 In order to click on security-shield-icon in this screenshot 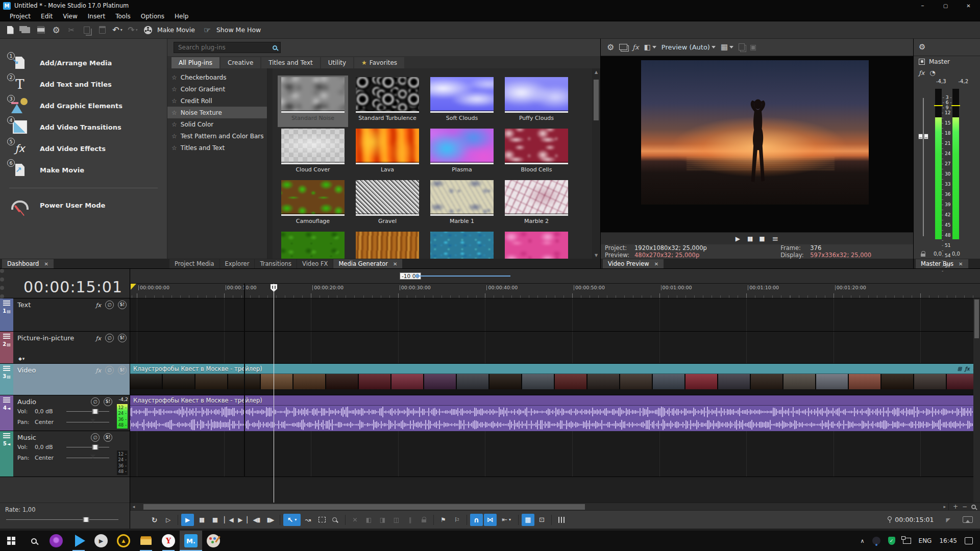, I will do `click(892, 541)`.